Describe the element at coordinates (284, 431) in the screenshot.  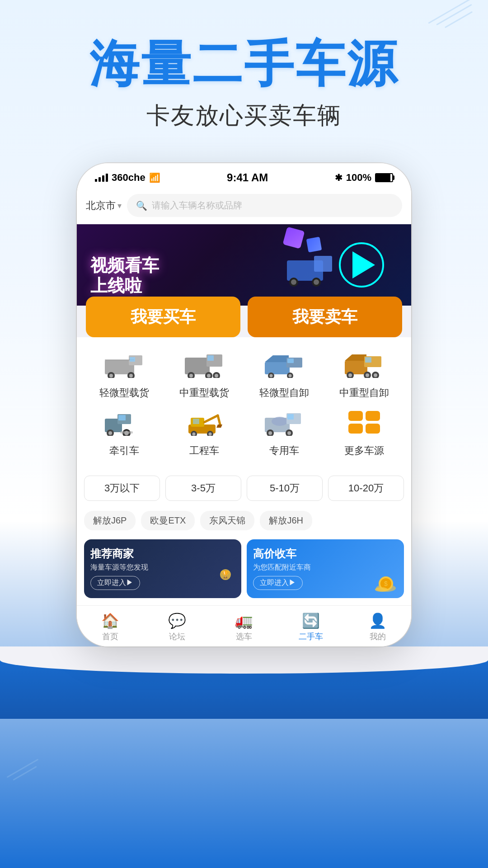
I see `vehicle-item-special: 专用车` at that location.